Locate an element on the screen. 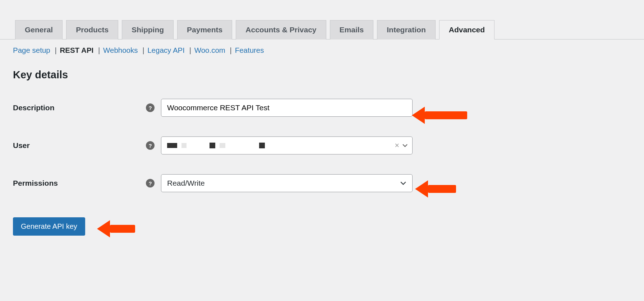 Image resolution: width=644 pixels, height=301 pixels. row-description: Description ? is located at coordinates (328, 108).